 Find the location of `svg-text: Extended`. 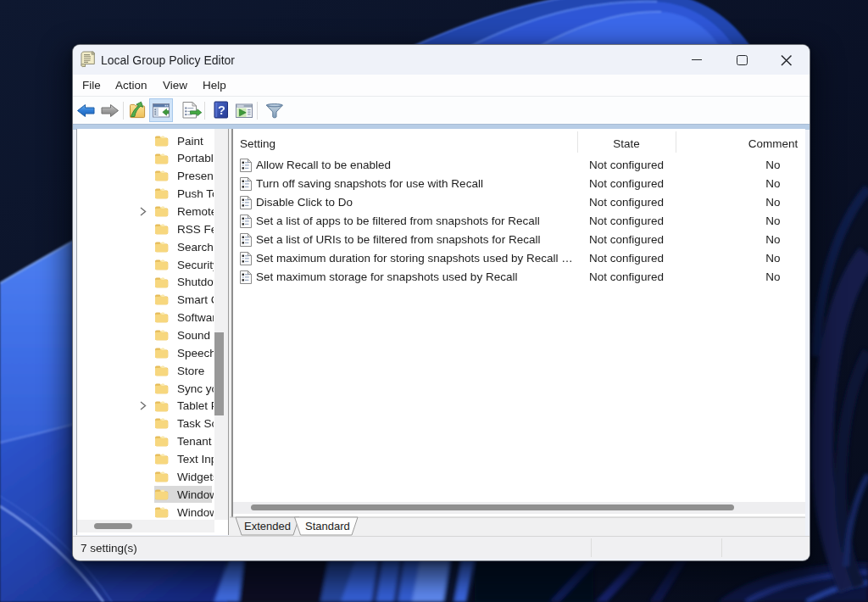

svg-text: Extended is located at coordinates (268, 526).